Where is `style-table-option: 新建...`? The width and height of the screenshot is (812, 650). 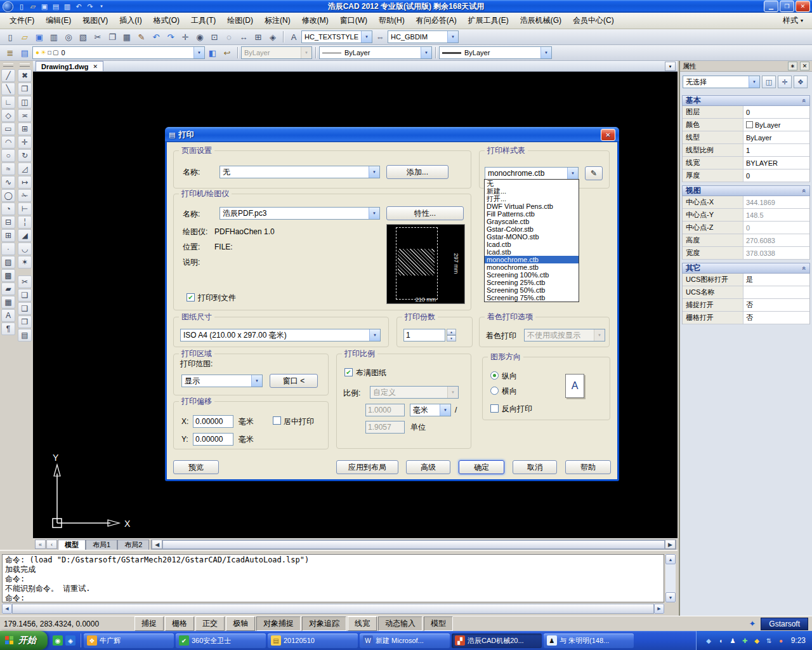 style-table-option: 新建... is located at coordinates (532, 191).